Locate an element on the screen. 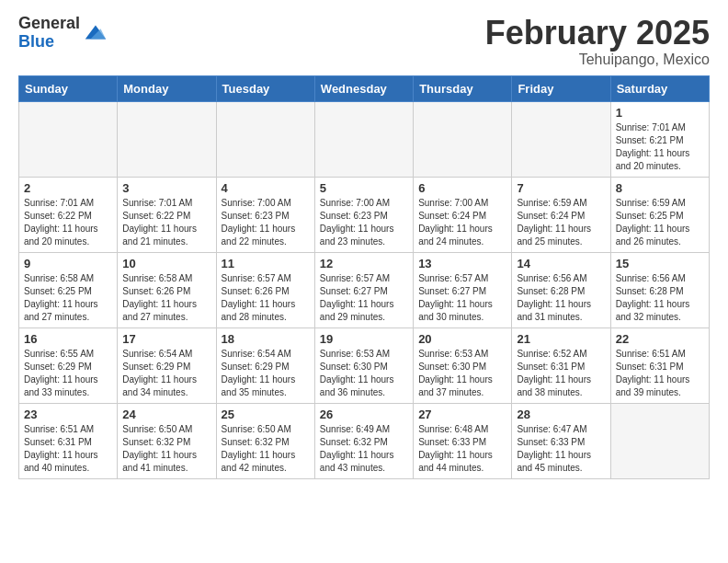 The width and height of the screenshot is (728, 563). day-cell-3: 3Sunrise: 7:01 AM Sunset: 6:22 PM Daylig… is located at coordinates (167, 214).